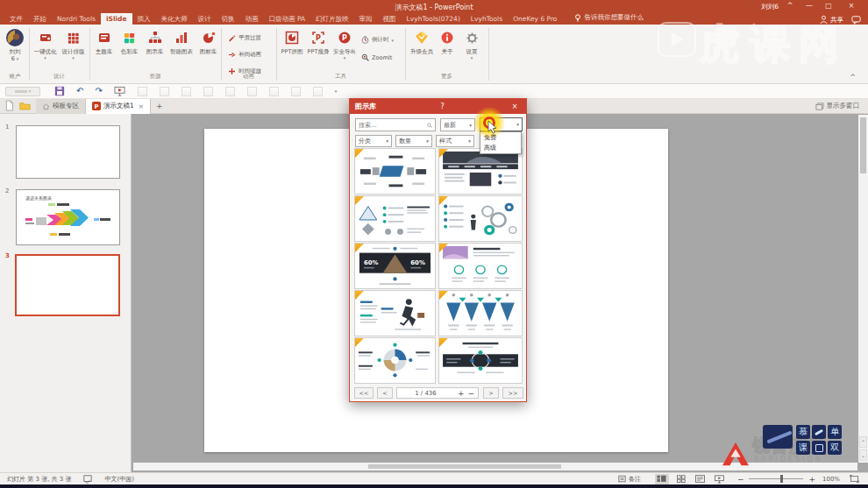  Describe the element at coordinates (181, 42) in the screenshot. I see `smart-chart-button: 智能图表` at that location.